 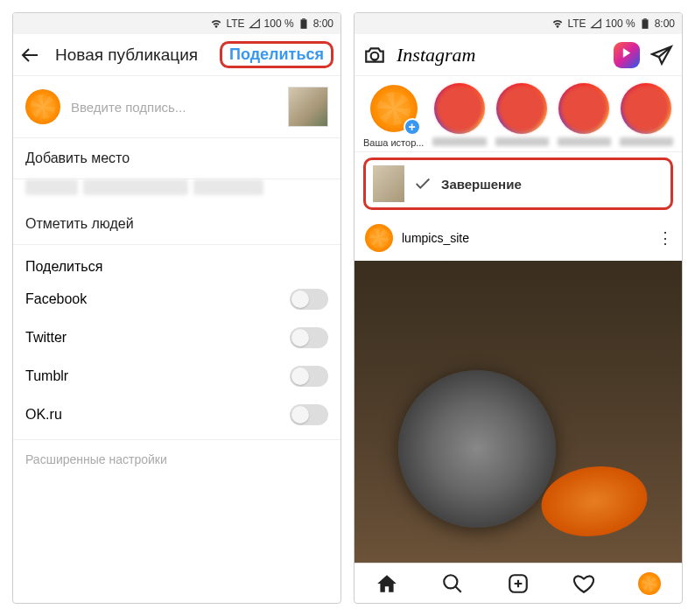 I want to click on share-button: Поделиться, so click(x=277, y=54).